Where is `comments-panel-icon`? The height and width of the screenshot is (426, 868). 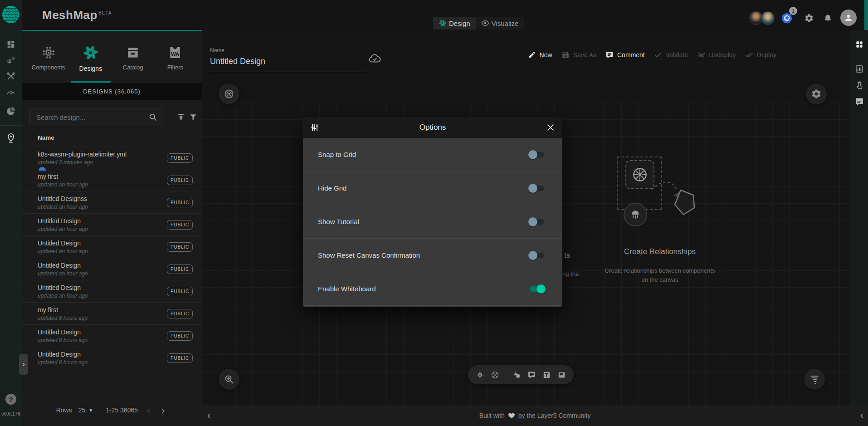 comments-panel-icon is located at coordinates (859, 102).